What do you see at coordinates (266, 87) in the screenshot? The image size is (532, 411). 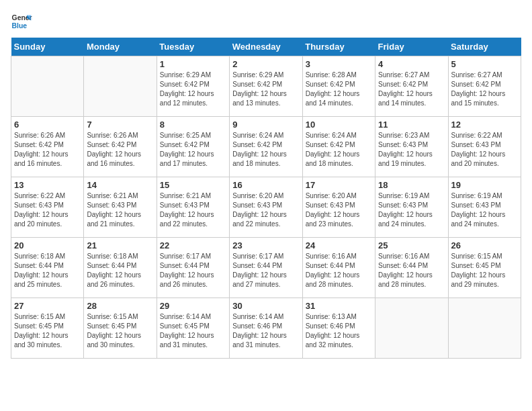 I see `calendar-cell: 2Sunrise: 6:29 AM Sunset: 6:42 PM Daylig…` at bounding box center [266, 87].